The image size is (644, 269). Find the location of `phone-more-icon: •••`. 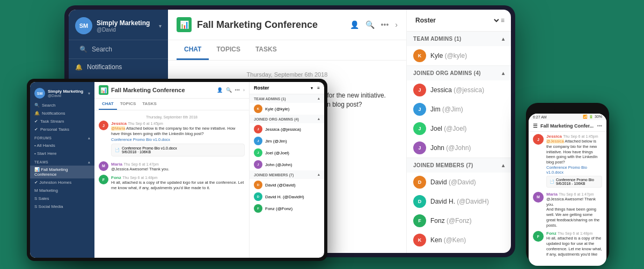

phone-more-icon: ••• is located at coordinates (600, 126).